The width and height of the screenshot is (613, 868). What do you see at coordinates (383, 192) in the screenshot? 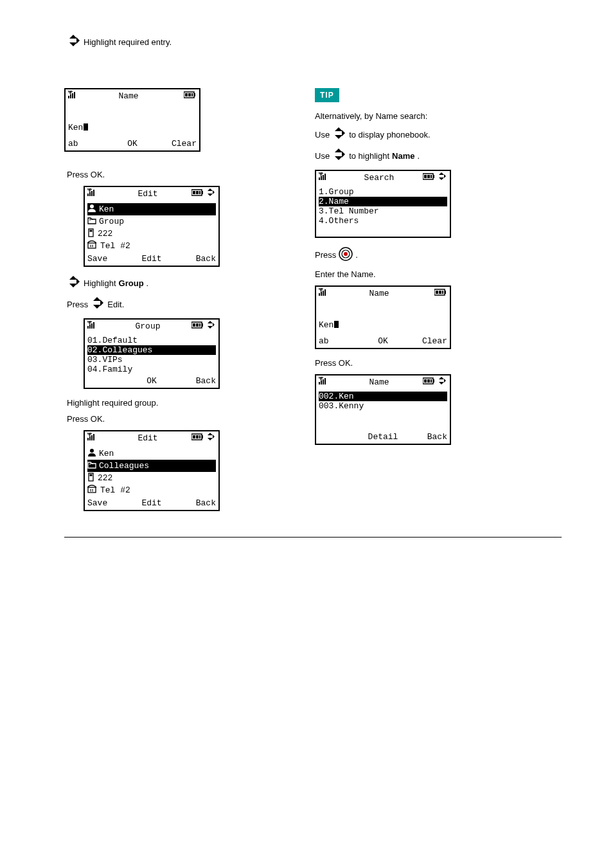
I see `list-row: 1.Group` at bounding box center [383, 192].